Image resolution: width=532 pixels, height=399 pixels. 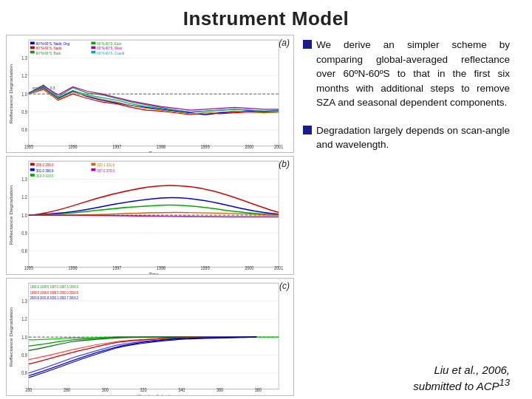 What do you see at coordinates (406, 375) in the screenshot?
I see `citation-block: Liu et al., 2006,submitted to ACP13` at bounding box center [406, 375].